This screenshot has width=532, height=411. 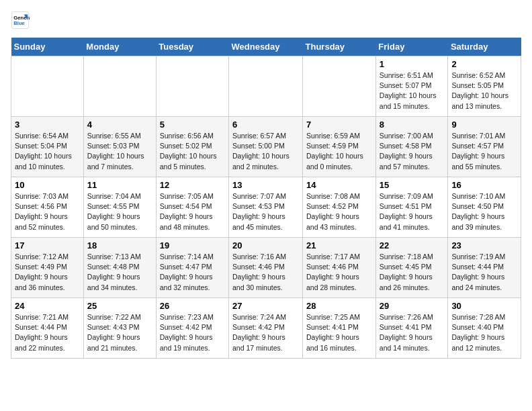 I want to click on day-info: Sunrise: 7:08 AM Sunset: 4:52 PM Dayligh…, so click(x=339, y=212).